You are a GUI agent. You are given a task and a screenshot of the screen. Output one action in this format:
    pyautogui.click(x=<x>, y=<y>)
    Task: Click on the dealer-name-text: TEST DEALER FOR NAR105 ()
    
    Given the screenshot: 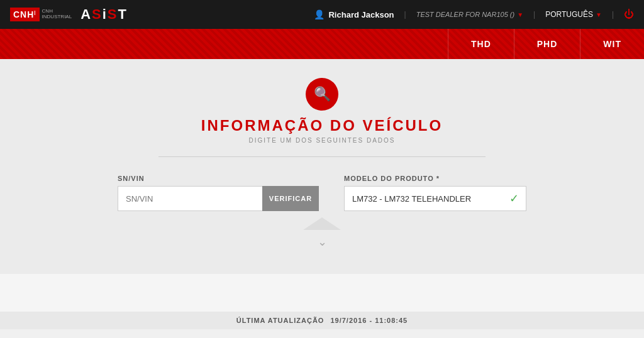 What is the action you would take?
    pyautogui.click(x=465, y=14)
    